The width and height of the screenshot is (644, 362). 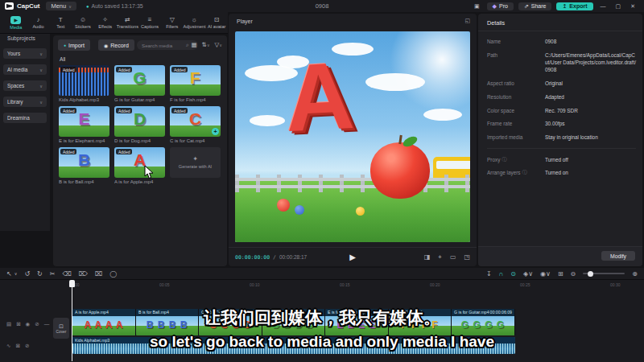 What do you see at coordinates (477, 6) in the screenshot?
I see `layout-icon: ▣` at bounding box center [477, 6].